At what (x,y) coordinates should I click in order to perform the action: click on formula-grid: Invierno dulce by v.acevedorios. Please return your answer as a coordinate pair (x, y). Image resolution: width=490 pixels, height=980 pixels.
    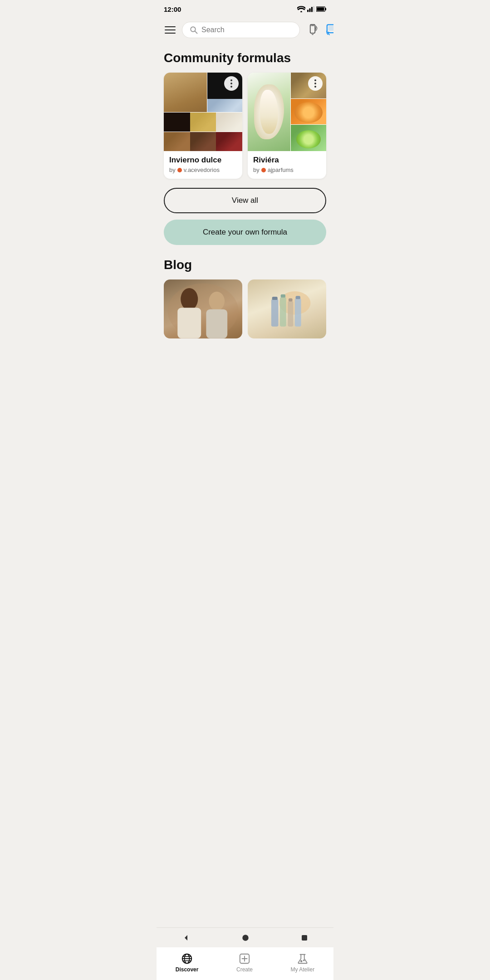
    Looking at the image, I should click on (245, 126).